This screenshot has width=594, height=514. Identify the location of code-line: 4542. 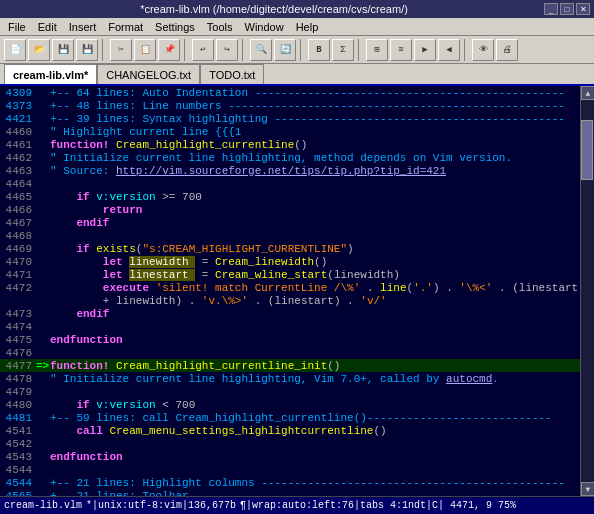
(290, 444).